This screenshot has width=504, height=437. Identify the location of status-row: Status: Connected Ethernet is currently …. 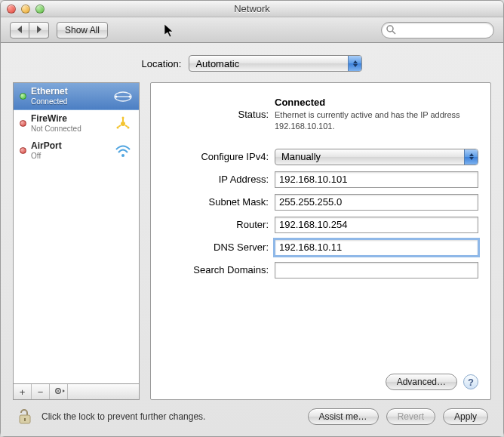
(321, 115).